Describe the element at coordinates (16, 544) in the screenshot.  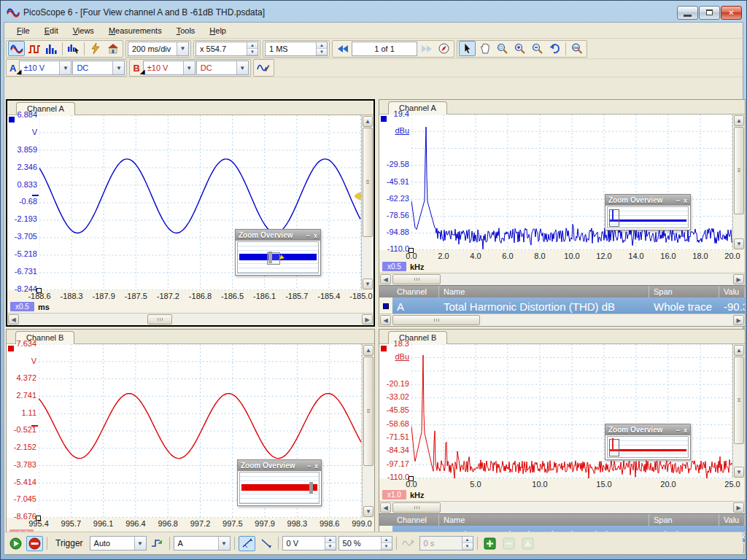
I see `start-capture-button` at that location.